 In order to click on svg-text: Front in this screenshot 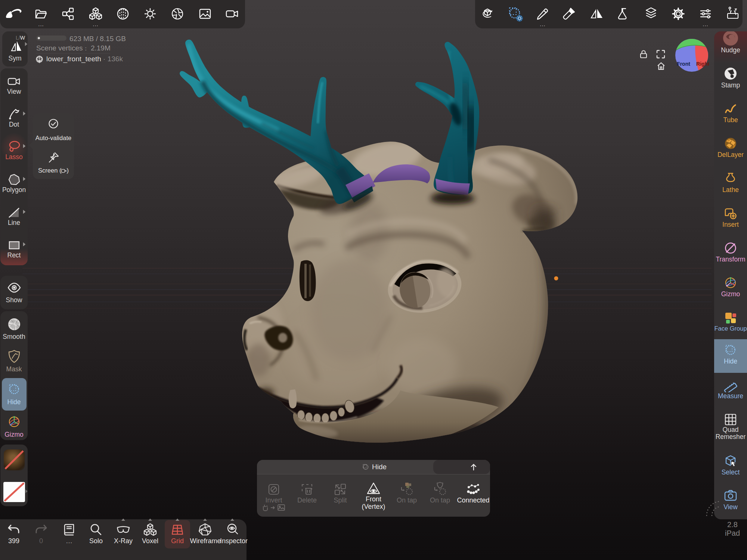, I will do `click(684, 64)`.